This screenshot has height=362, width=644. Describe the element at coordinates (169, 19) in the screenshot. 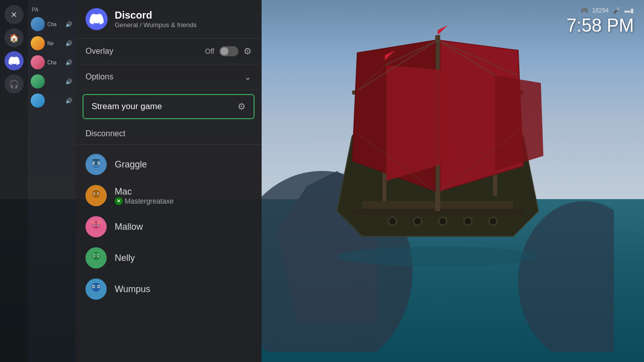

I see `discord-header: Discord General / Wumpus & friends` at that location.